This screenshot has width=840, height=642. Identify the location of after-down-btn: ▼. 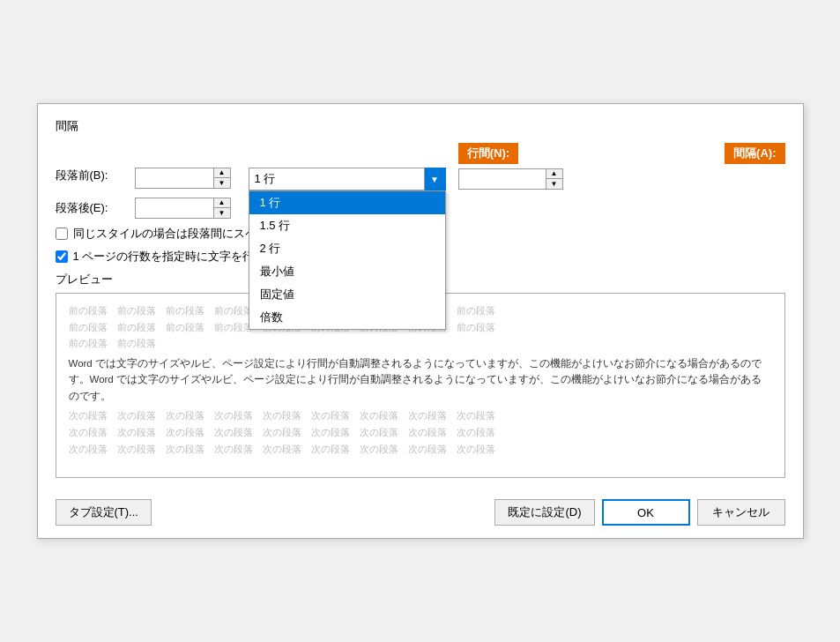
(222, 213).